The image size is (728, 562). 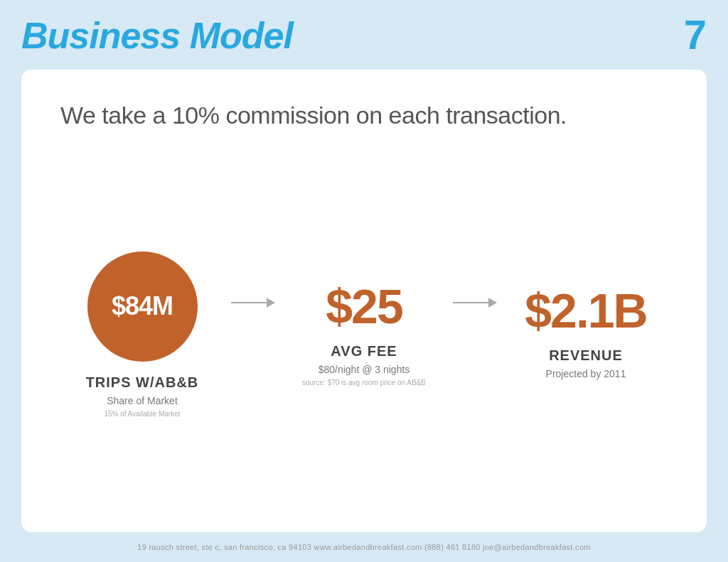 I want to click on tagline: We take a 10% commission on each transac…, so click(x=364, y=115).